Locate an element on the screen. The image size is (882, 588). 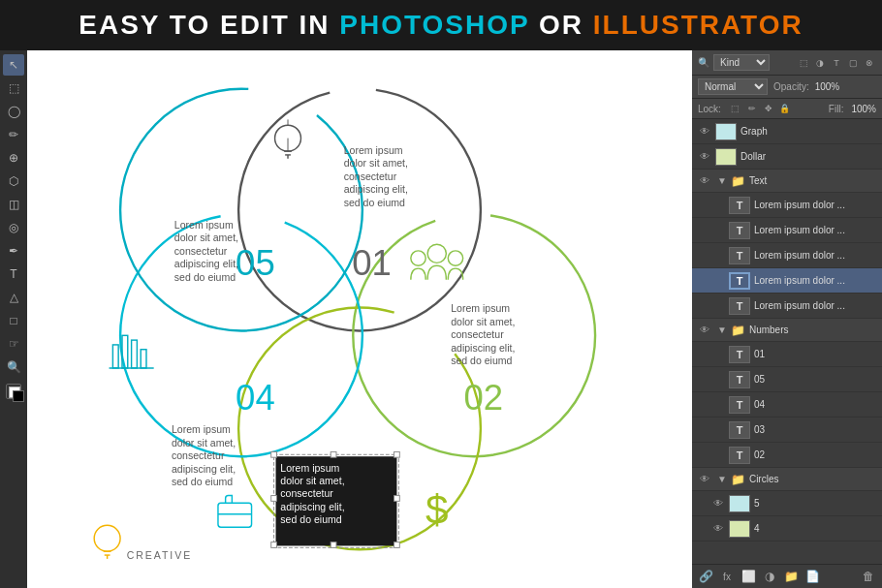
layer-label-text1: Lorem ipsum dolor ... is located at coordinates (815, 205).